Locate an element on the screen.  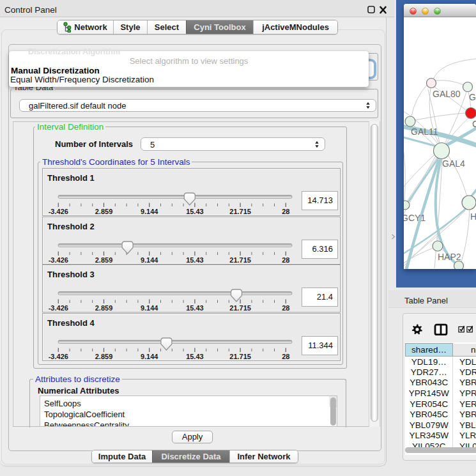
svg-text: GAL80 is located at coordinates (447, 94).